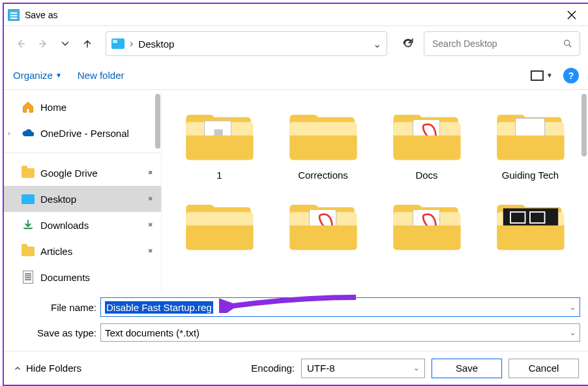 This screenshot has width=588, height=386. What do you see at coordinates (323, 142) in the screenshot?
I see `file-item: Corrections` at bounding box center [323, 142].